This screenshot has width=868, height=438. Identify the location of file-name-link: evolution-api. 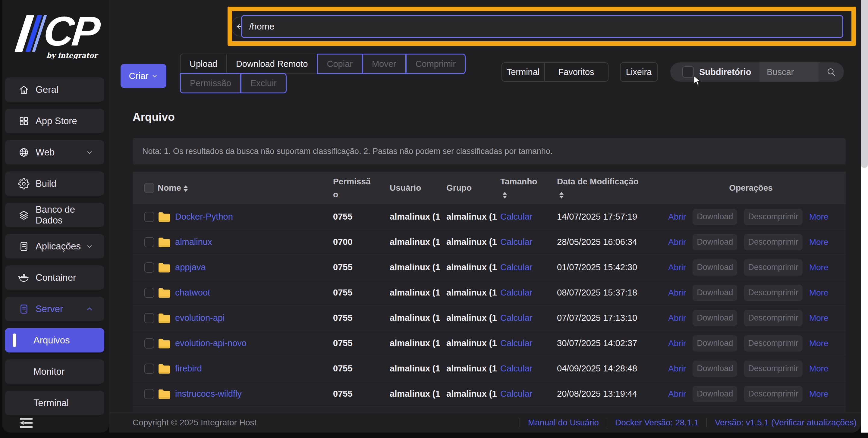
(200, 318).